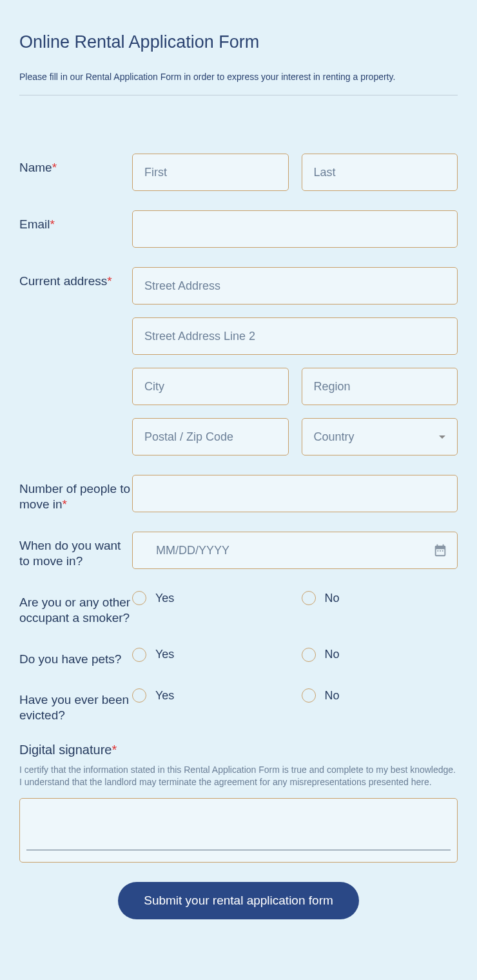  I want to click on street-input, so click(295, 286).